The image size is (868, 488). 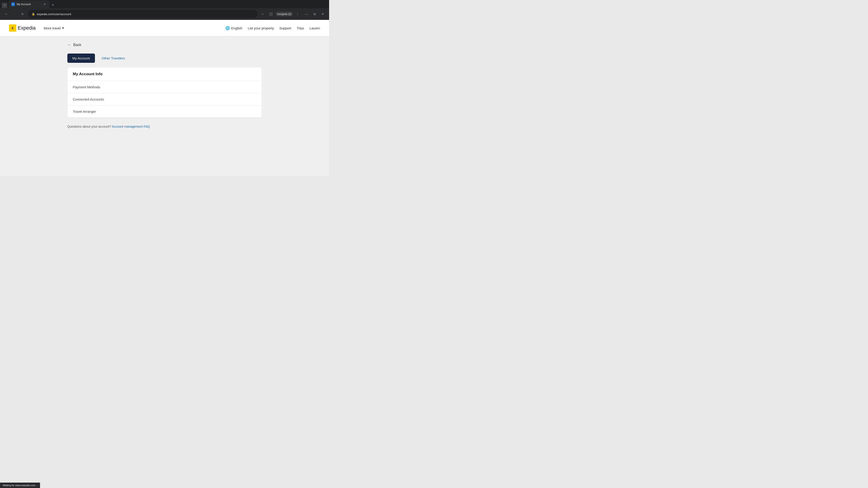 What do you see at coordinates (164, 87) in the screenshot?
I see `payment-methods-item: Payment Methods` at bounding box center [164, 87].